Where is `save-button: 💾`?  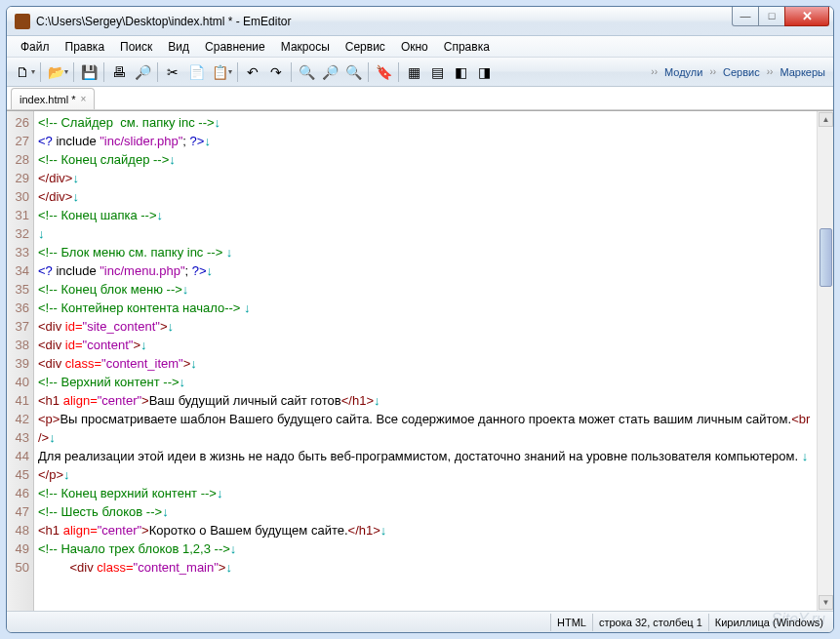 save-button: 💾 is located at coordinates (89, 72).